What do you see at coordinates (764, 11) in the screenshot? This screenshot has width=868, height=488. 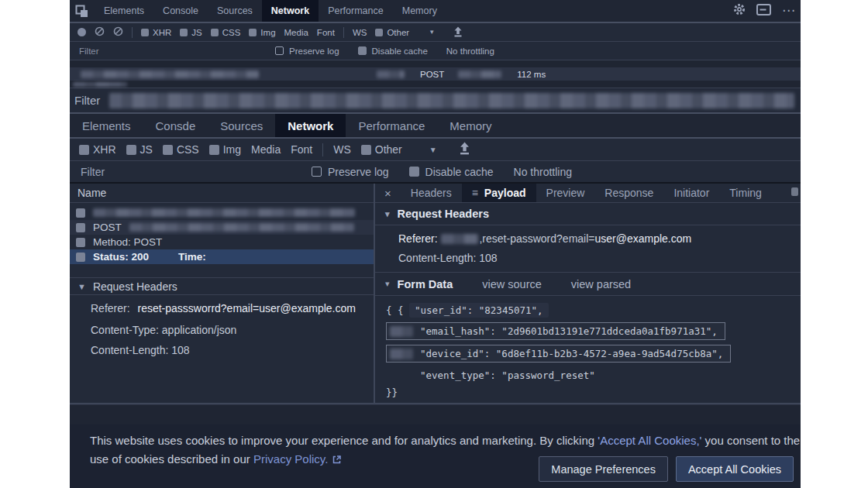 I see `dock-side-icon` at bounding box center [764, 11].